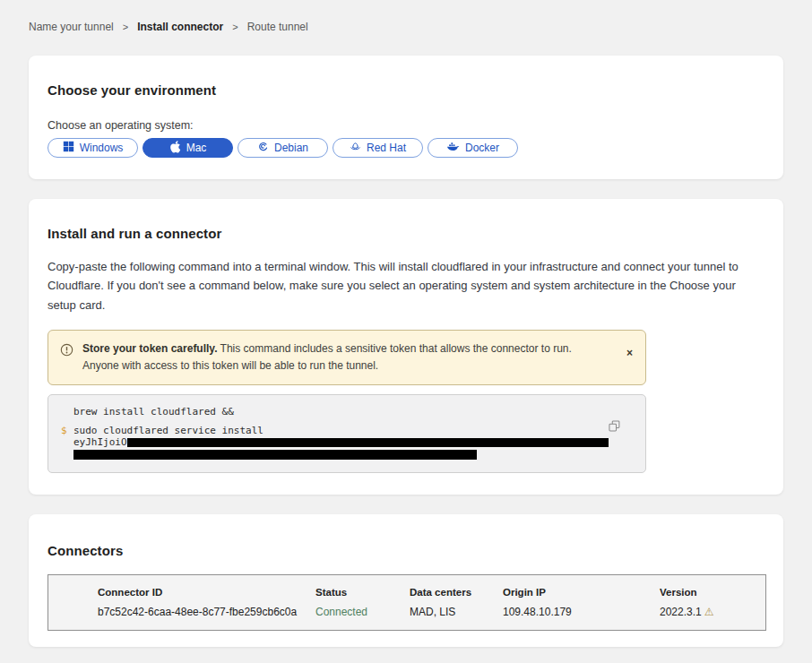 This screenshot has height=663, width=812. I want to click on docker-icon, so click(454, 149).